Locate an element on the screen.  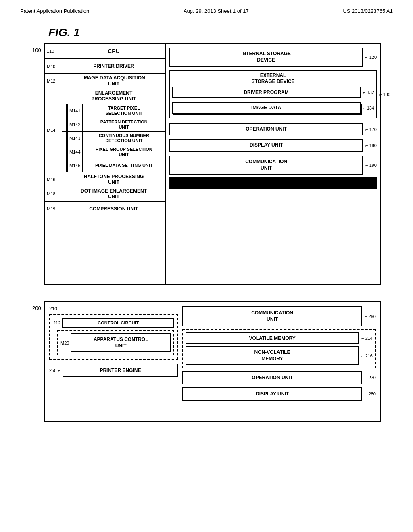
label-m145: M145 is located at coordinates (74, 166).